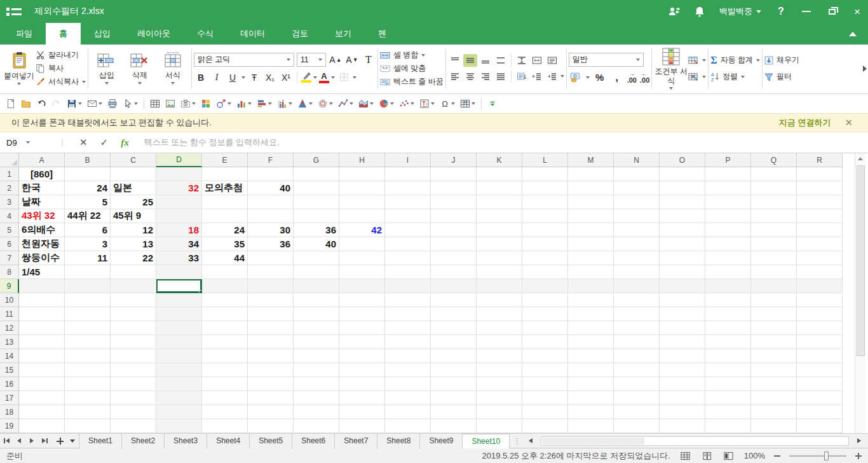 Image resolution: width=868 pixels, height=463 pixels. Describe the element at coordinates (60, 441) in the screenshot. I see `add-sheet-icon` at that location.